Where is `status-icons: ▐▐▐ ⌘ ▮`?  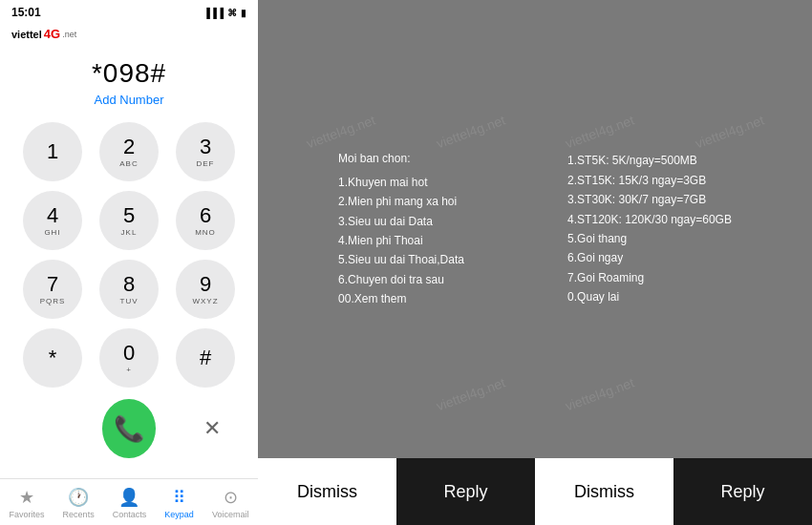
status-icons: ▐▐▐ ⌘ ▮ is located at coordinates (225, 13).